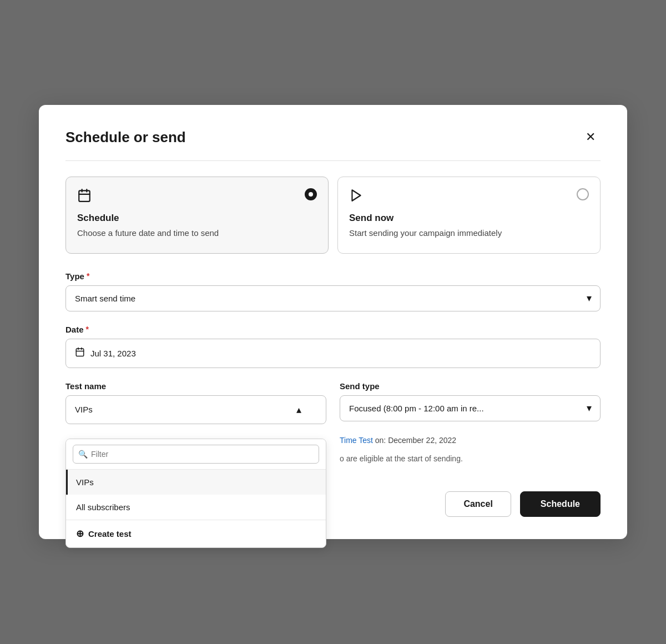 This screenshot has width=666, height=644. What do you see at coordinates (311, 194) in the screenshot?
I see `schedule-radio-inner` at bounding box center [311, 194].